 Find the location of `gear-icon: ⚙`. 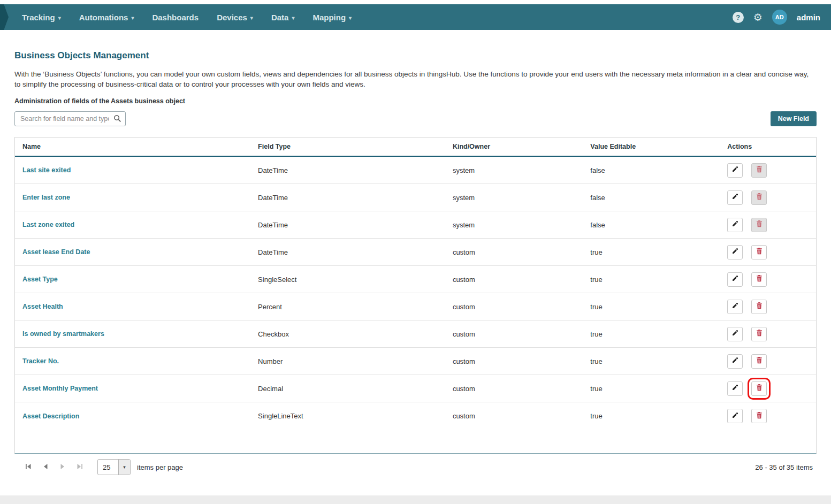

gear-icon: ⚙ is located at coordinates (758, 17).